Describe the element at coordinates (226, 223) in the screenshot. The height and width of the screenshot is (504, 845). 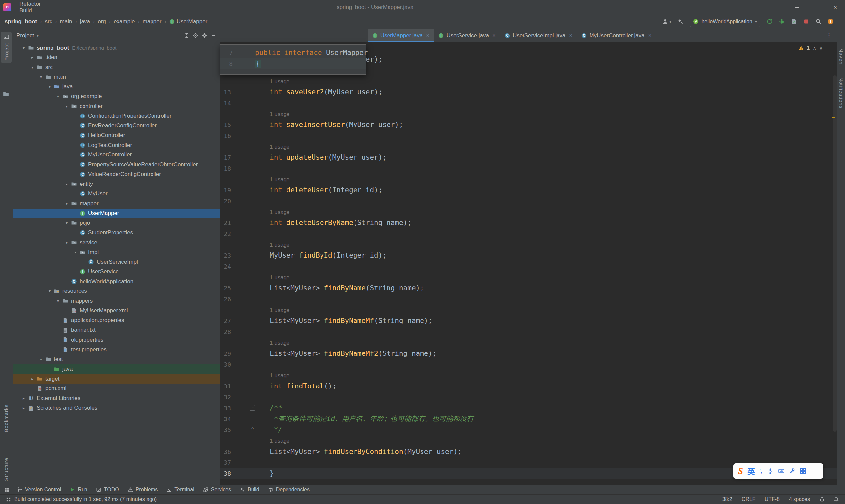
I see `line-number: 21` at that location.